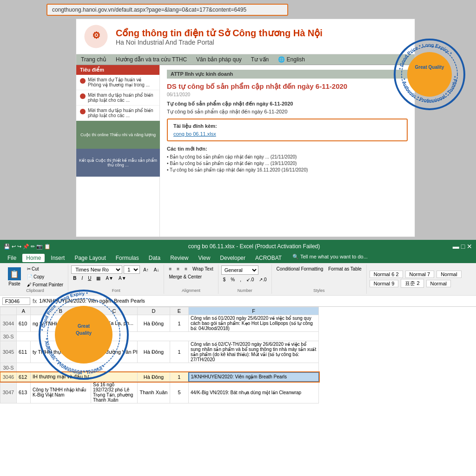  Describe the element at coordinates (74, 278) in the screenshot. I see `bold-button: B` at that location.